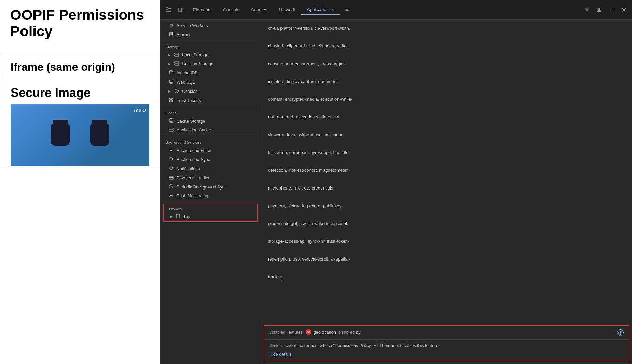 This screenshot has width=632, height=364. I want to click on tab-sources: Sources, so click(259, 10).